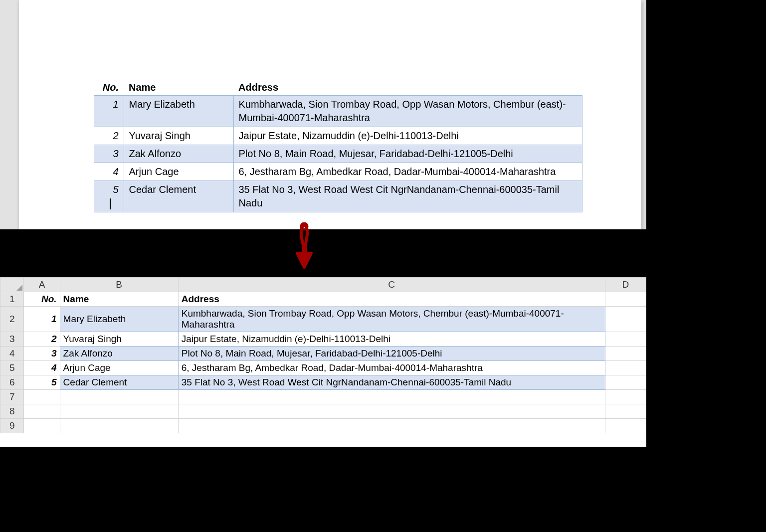 The image size is (766, 532). What do you see at coordinates (338, 172) in the screenshot?
I see `table-row: 4 Arjun Cage 6, Jestharam Bg, Ambedkar R…` at bounding box center [338, 172].